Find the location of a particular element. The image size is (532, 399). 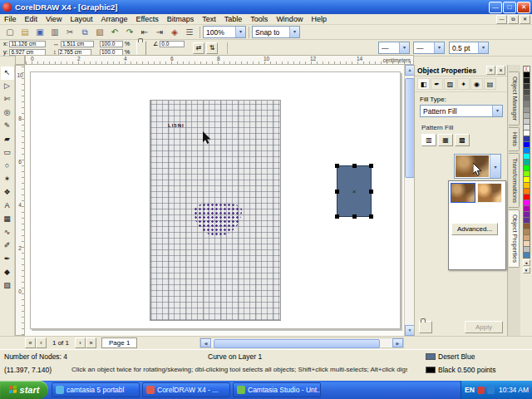

basic-shapes-tool: ❖ is located at coordinates (7, 193).